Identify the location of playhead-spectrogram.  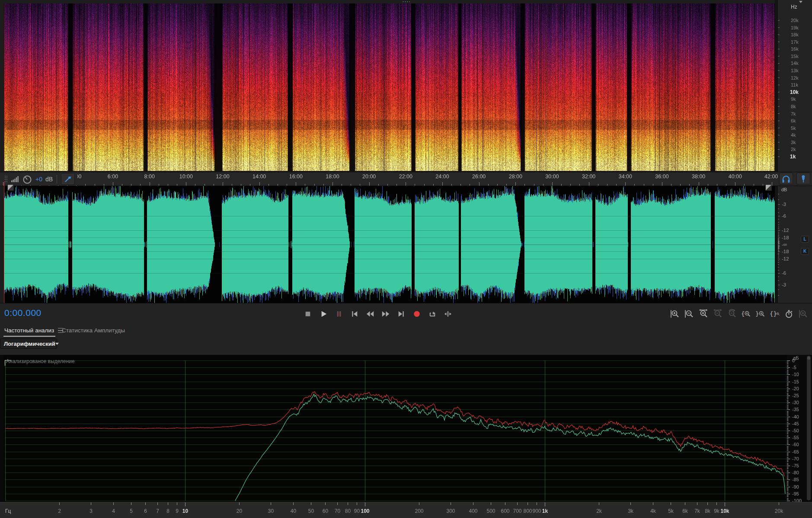
(4, 87).